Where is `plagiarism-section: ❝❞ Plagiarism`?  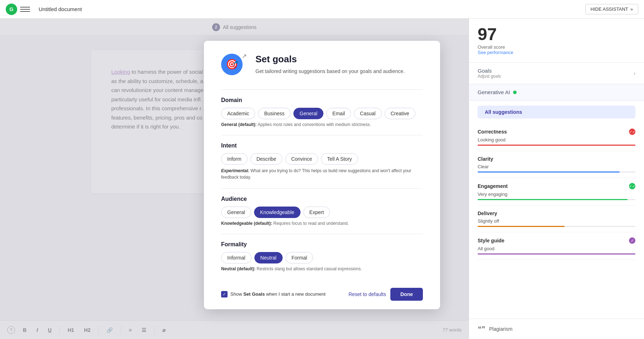
plagiarism-section: ❝❞ Plagiarism is located at coordinates (557, 329).